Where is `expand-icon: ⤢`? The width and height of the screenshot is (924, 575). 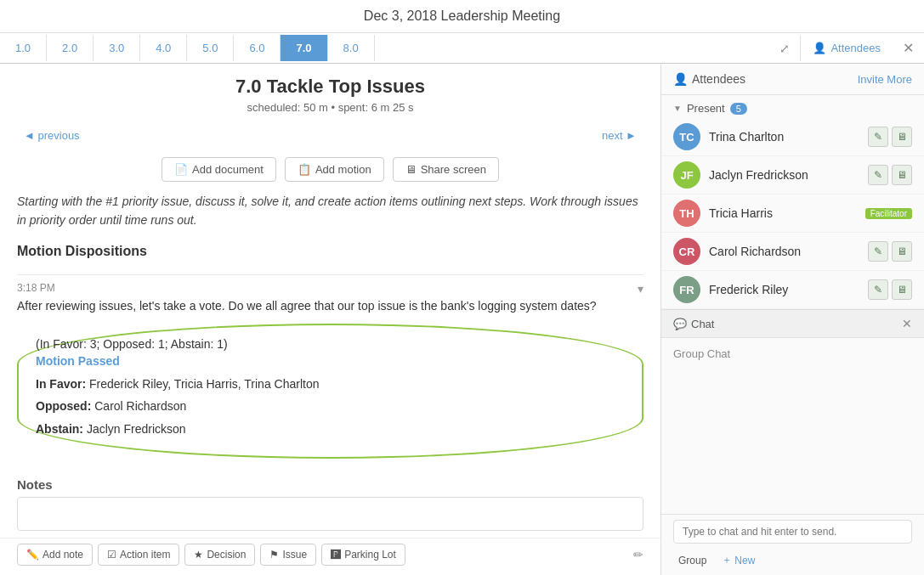 expand-icon: ⤢ is located at coordinates (785, 48).